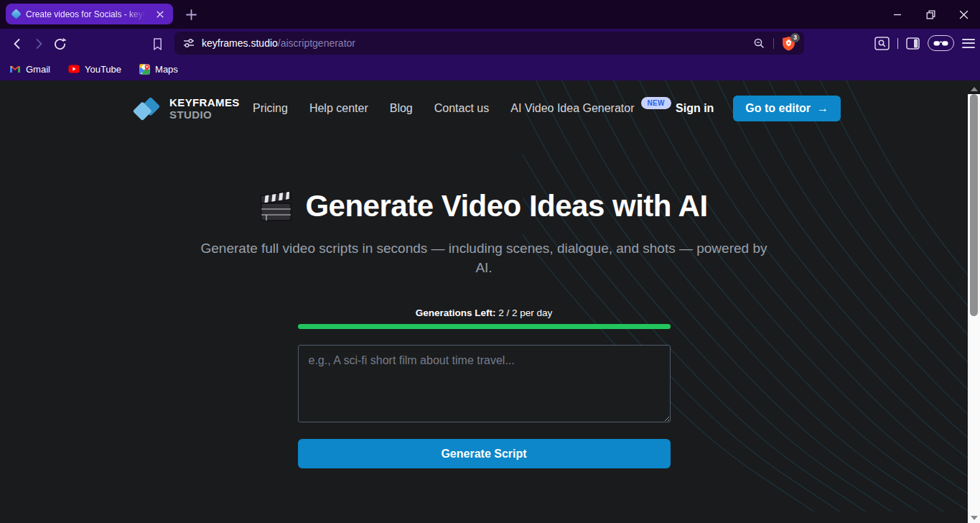 This screenshot has width=980, height=523. Describe the element at coordinates (974, 89) in the screenshot. I see `scroll-up-arrow-icon` at that location.